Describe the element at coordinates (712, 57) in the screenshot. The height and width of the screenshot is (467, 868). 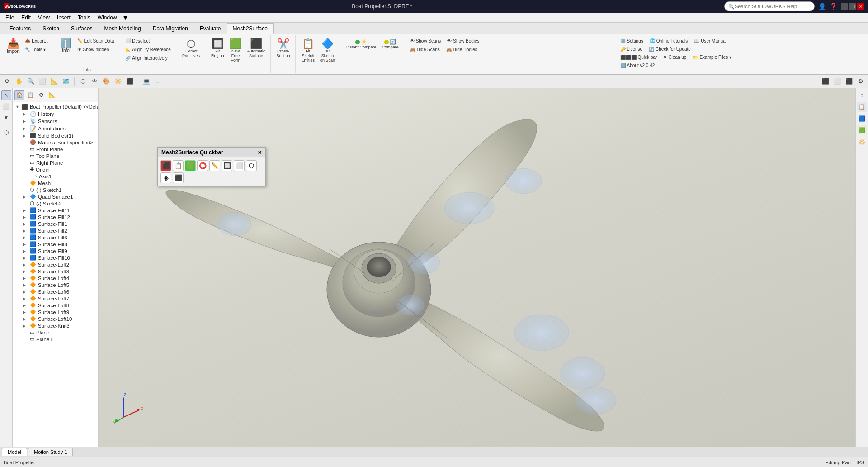
I see `example-files-button: 📁 Example Files ▾` at that location.